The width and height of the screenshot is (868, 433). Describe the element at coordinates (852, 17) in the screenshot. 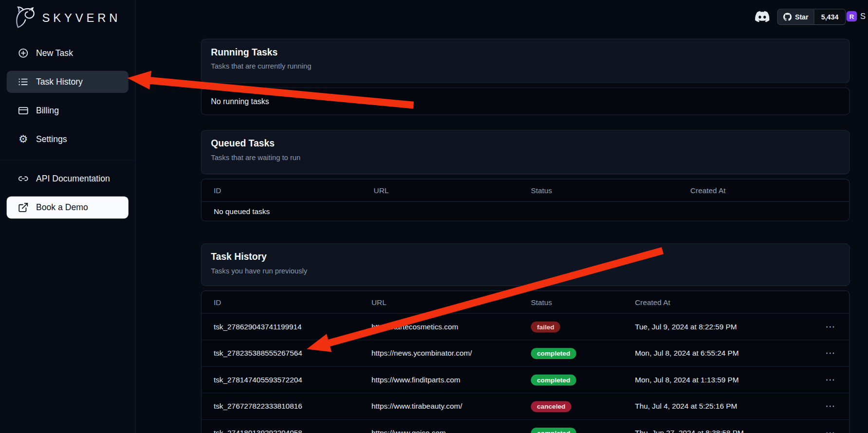

I see `user-avatar: R` at that location.